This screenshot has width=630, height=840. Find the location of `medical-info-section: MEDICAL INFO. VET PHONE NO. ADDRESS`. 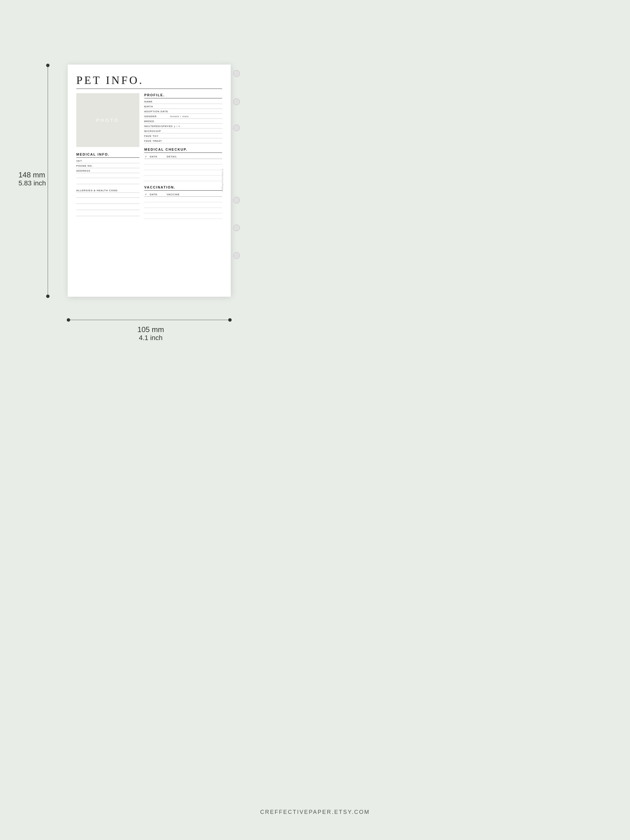

medical-info-section: MEDICAL INFO. VET PHONE NO. ADDRESS is located at coordinates (108, 169).